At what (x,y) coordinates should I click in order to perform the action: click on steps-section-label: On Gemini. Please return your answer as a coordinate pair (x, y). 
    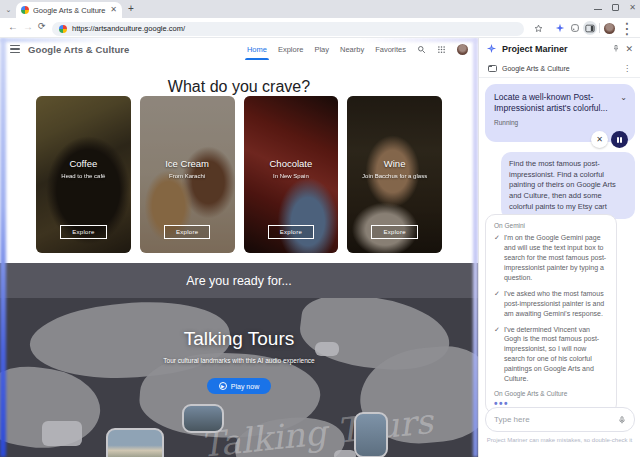
    Looking at the image, I should click on (551, 226).